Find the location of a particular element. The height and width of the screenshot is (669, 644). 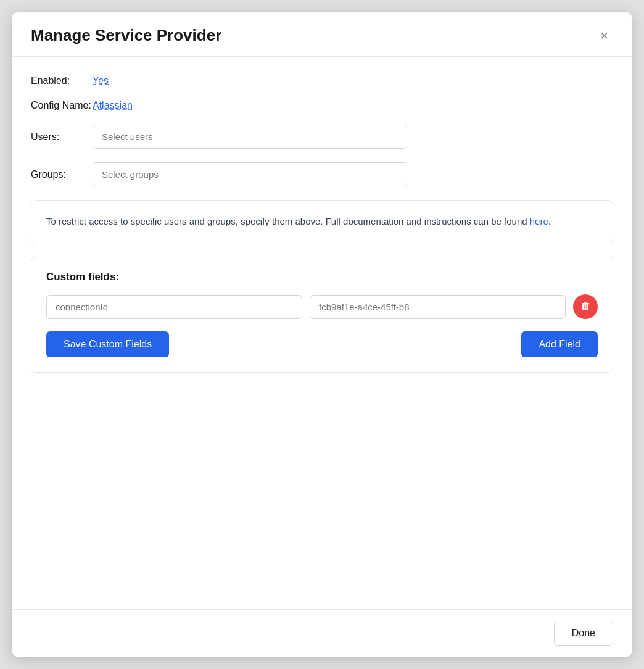

groups-input is located at coordinates (250, 174).